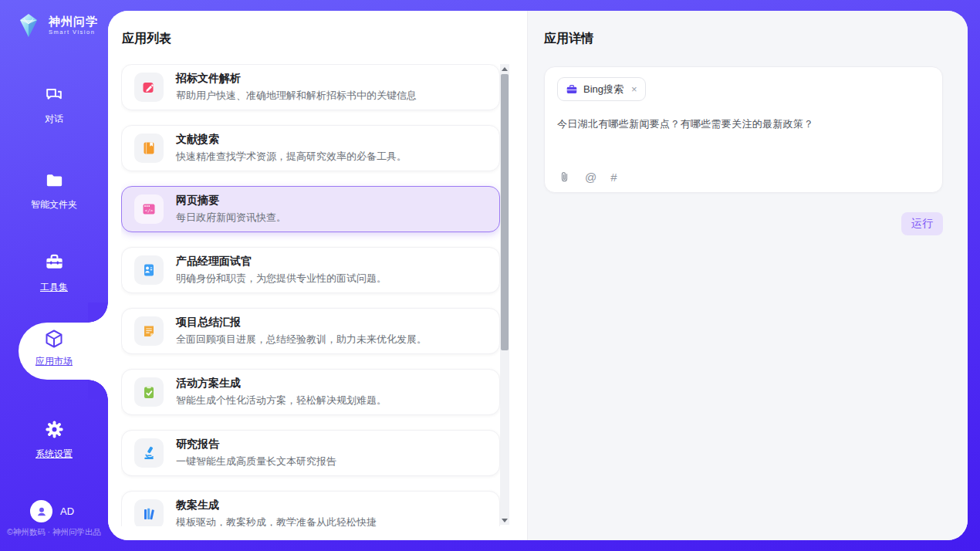  What do you see at coordinates (281, 262) in the screenshot?
I see `app-name: 产品经理面试官` at bounding box center [281, 262].